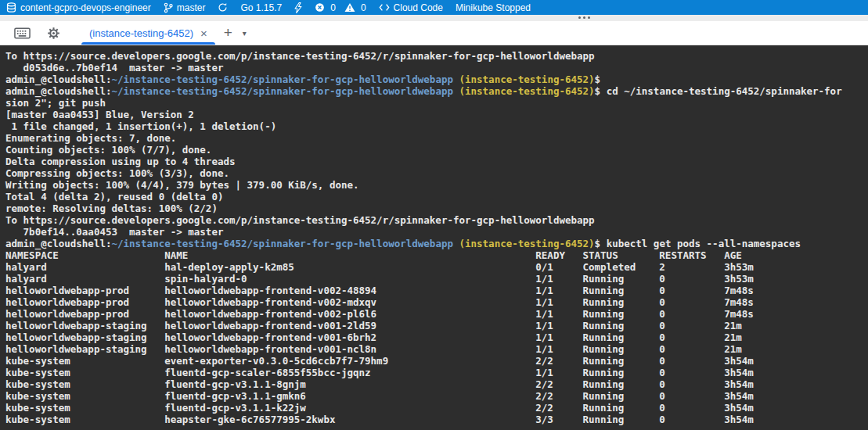 Image resolution: width=868 pixels, height=430 pixels. What do you see at coordinates (437, 396) in the screenshot?
I see `pods-table-row: kube-system fluentd-gcp-v3.1.1-gmkn6 2/2…` at bounding box center [437, 396].